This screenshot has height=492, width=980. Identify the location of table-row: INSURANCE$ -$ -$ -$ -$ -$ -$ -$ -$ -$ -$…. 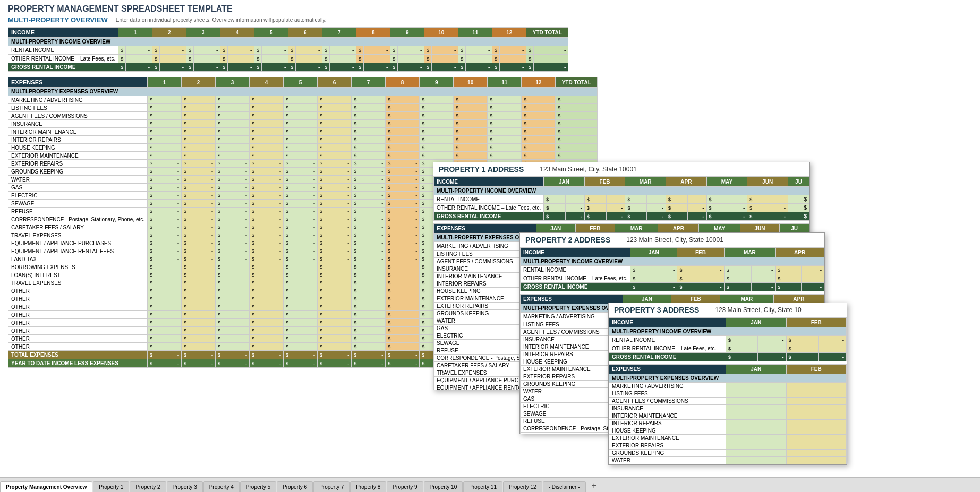
(303, 124).